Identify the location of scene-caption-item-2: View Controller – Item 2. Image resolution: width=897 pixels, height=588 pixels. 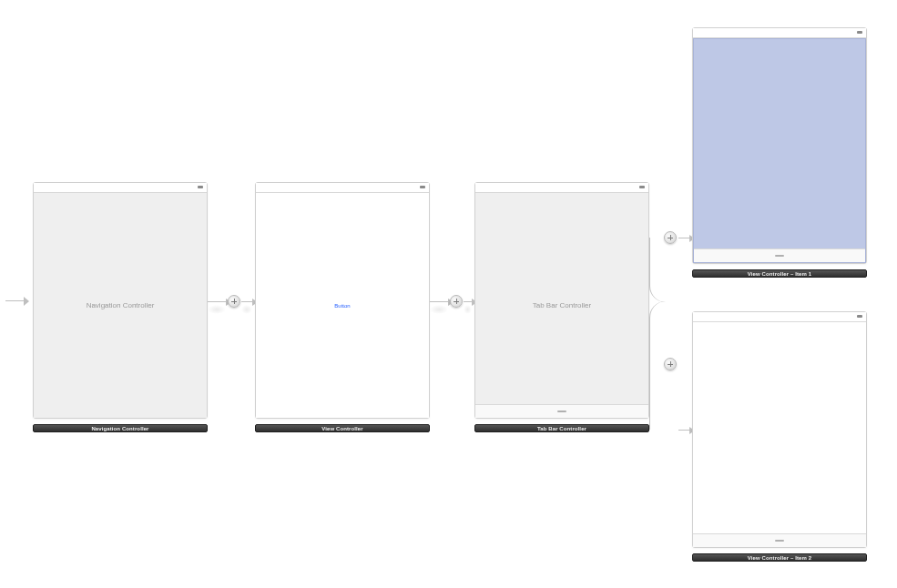
(780, 557).